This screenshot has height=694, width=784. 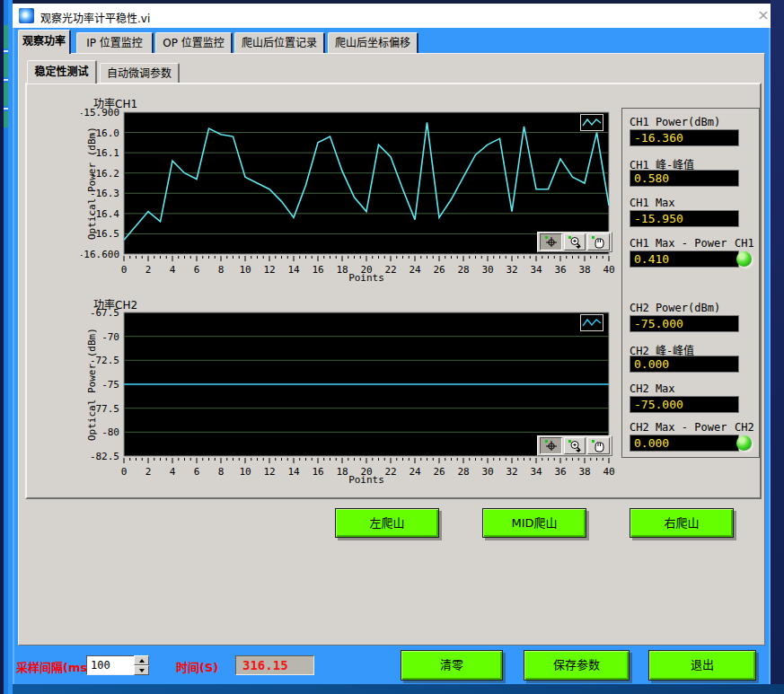 What do you see at coordinates (104, 153) in the screenshot?
I see `svg-text: -16.1` at bounding box center [104, 153].